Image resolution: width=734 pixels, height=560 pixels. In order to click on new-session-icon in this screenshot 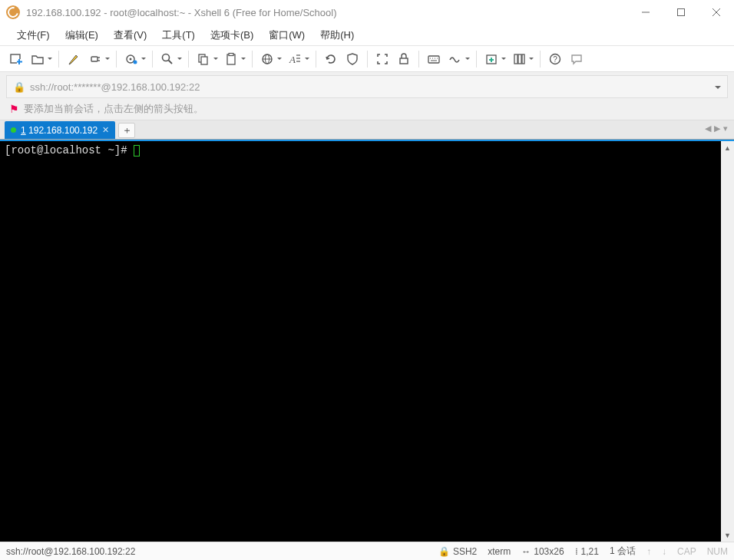, I will do `click(16, 59)`.